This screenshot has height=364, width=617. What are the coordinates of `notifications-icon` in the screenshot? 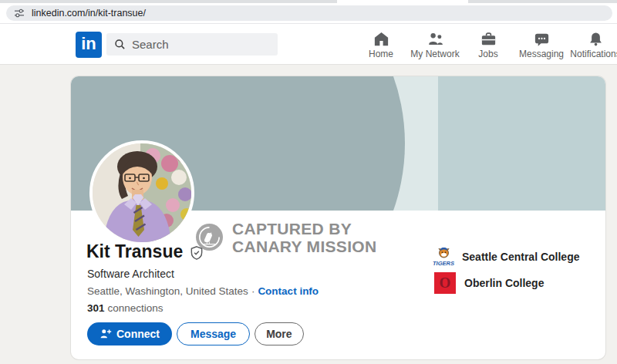 It's located at (595, 39).